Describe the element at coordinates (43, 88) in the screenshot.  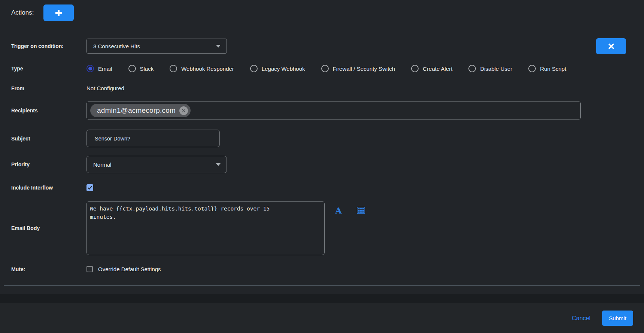
I see `from-label: From` at that location.